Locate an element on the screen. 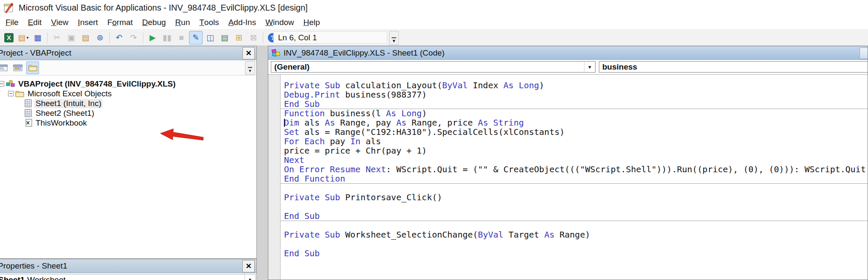  menu-window: Window is located at coordinates (280, 22).